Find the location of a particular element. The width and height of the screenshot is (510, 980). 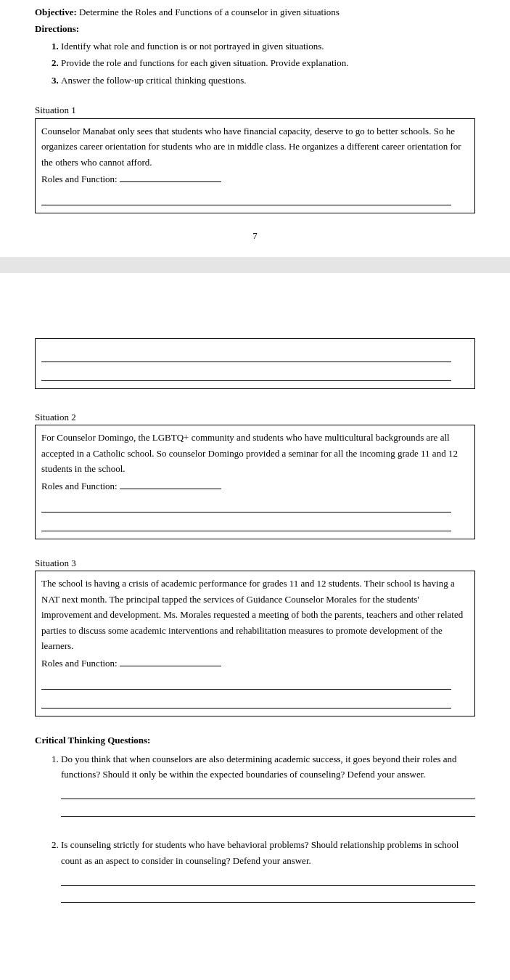

ctq-item-1: Do you think that when counselors are al… is located at coordinates (268, 784).